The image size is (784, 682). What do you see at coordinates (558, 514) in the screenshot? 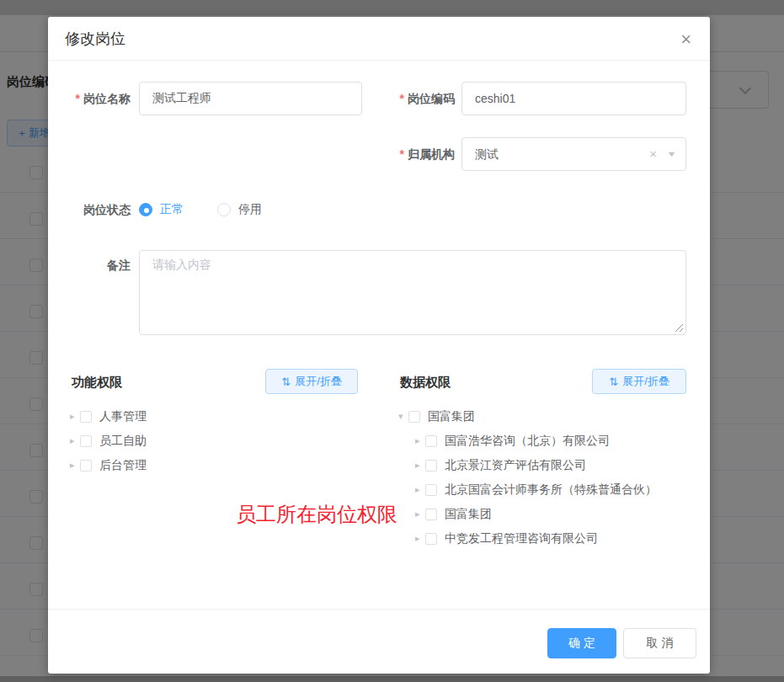
I see `tree-node-company: ▸ 国富集团` at bounding box center [558, 514].